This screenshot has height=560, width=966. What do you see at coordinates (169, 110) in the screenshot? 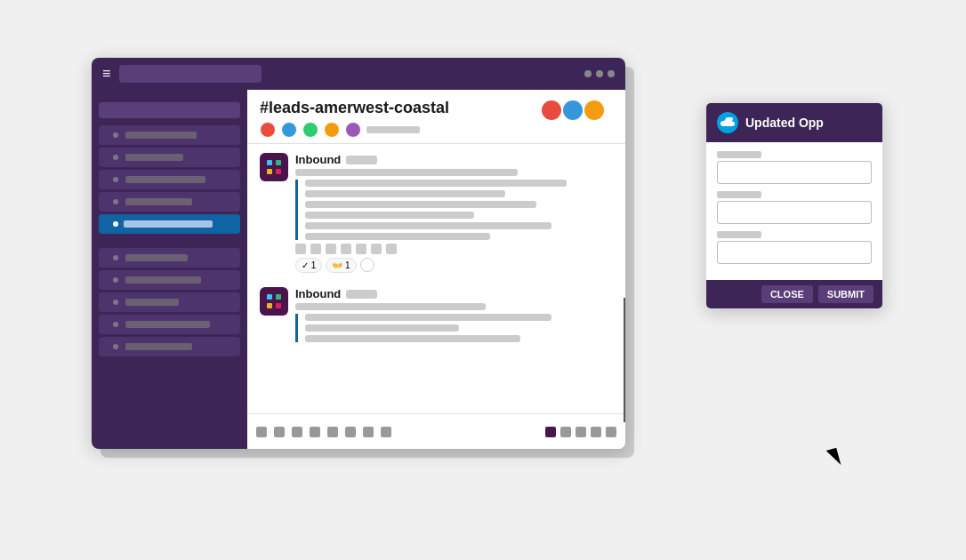
I see `sidebar-search` at bounding box center [169, 110].